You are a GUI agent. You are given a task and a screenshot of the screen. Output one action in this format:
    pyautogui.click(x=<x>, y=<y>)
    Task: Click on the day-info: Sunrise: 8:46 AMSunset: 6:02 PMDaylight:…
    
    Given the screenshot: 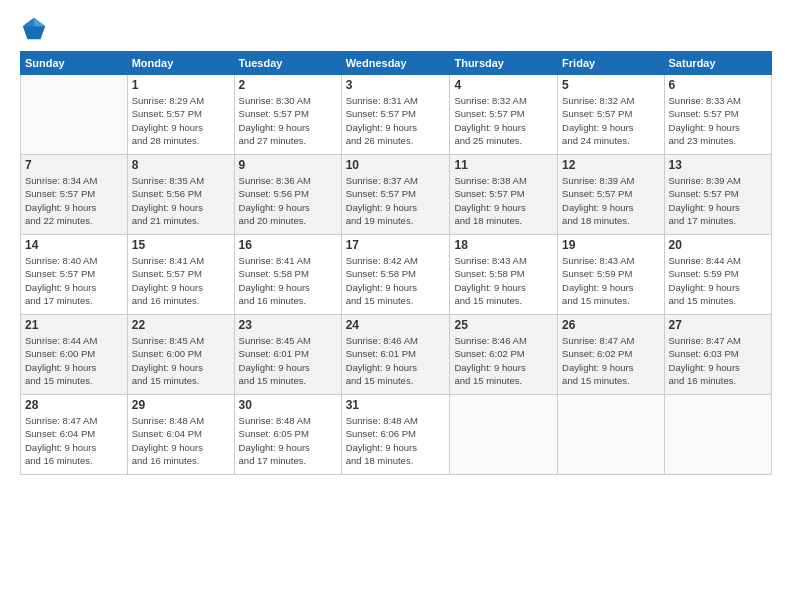 What is the action you would take?
    pyautogui.click(x=504, y=360)
    